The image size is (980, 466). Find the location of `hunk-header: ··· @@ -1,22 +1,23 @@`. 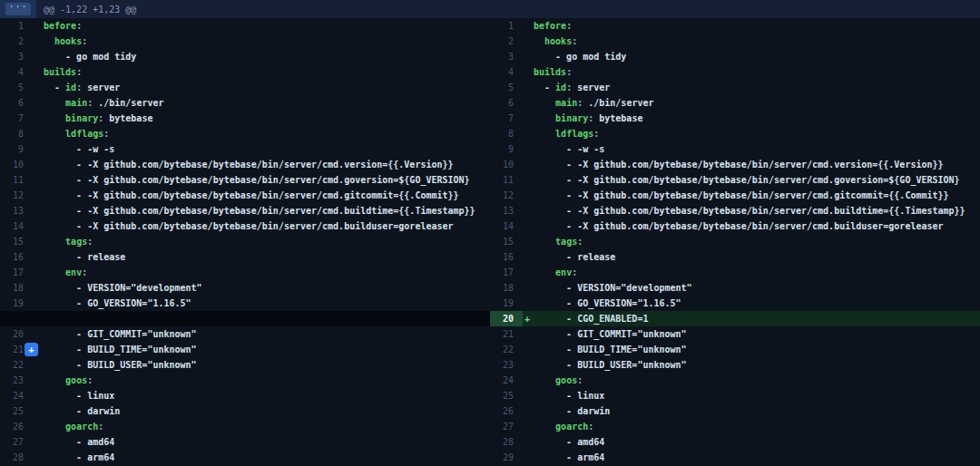

hunk-header: ··· @@ -1,22 +1,23 @@ is located at coordinates (490, 9).